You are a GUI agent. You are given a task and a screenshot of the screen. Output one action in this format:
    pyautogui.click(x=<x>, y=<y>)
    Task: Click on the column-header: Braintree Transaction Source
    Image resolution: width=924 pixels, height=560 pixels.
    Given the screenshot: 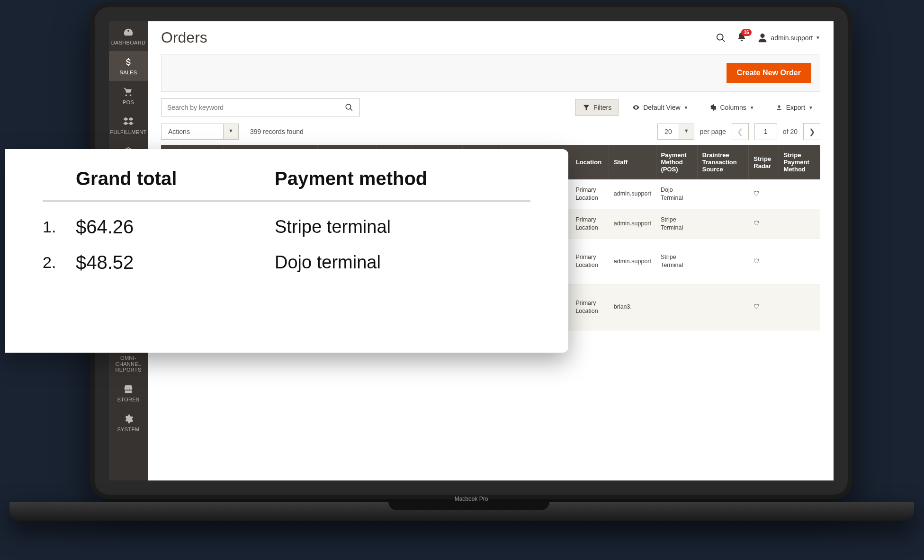 What is the action you would take?
    pyautogui.click(x=723, y=162)
    